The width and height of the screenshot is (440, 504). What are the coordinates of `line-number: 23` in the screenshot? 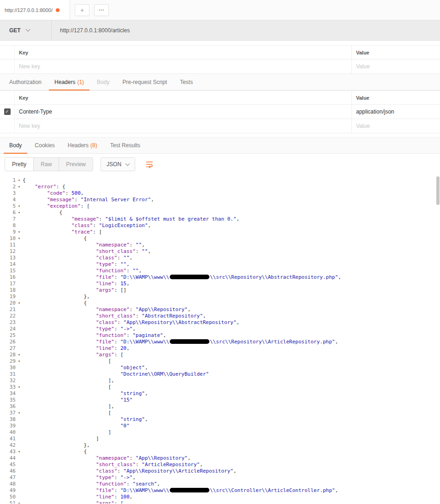 It's located at (8, 323).